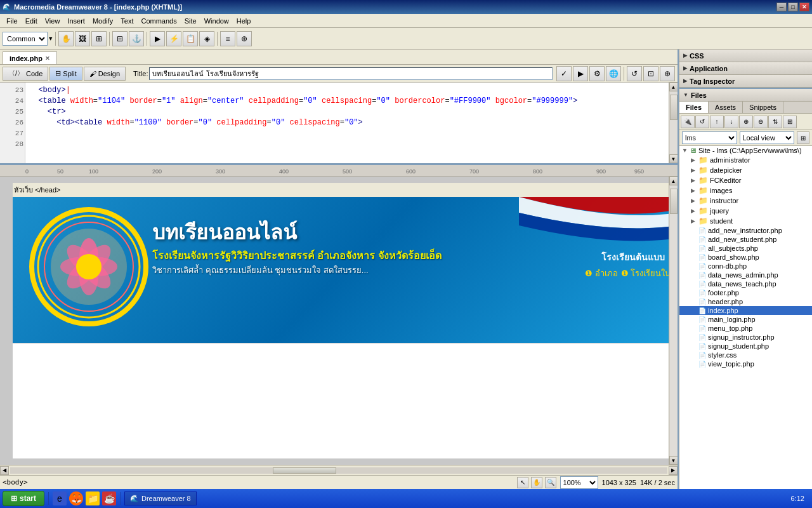 The height and width of the screenshot is (508, 812). Describe the element at coordinates (746, 311) in the screenshot. I see `tree-file-index: ▶ 📄 index.php` at that location.